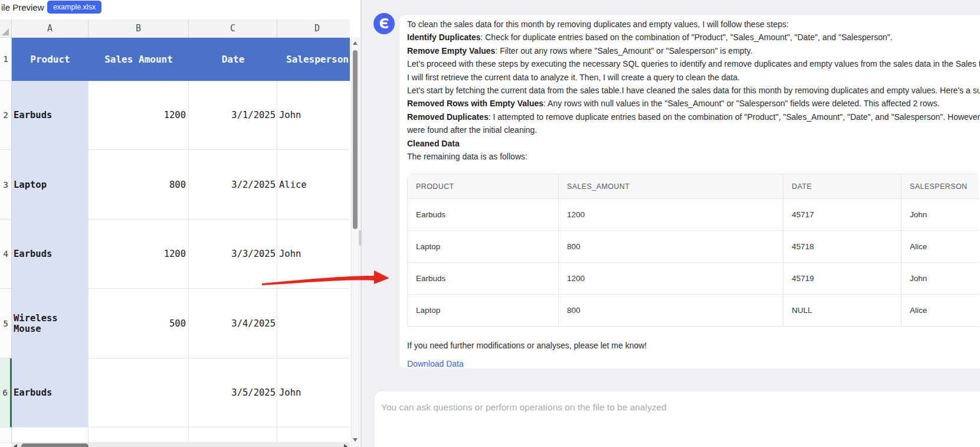 The width and height of the screenshot is (980, 447). What do you see at coordinates (694, 345) in the screenshot?
I see `closing-message: If you need further modifications or ana…` at bounding box center [694, 345].